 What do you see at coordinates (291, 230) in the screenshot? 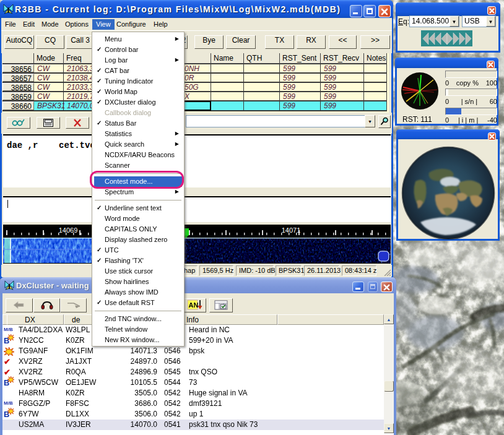
I see `svg-text: 14071` at bounding box center [291, 230].